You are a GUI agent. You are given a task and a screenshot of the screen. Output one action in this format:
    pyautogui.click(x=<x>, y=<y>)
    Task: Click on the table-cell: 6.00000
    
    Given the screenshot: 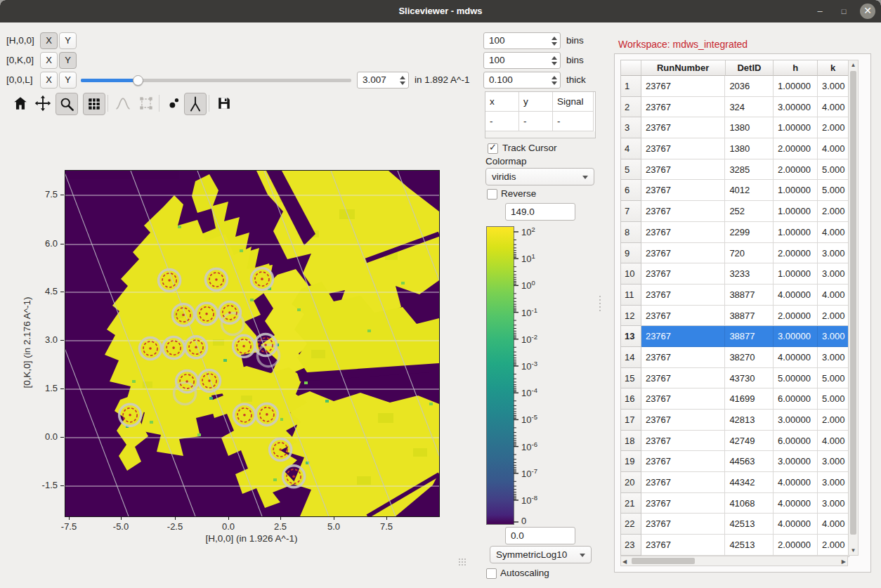 What is the action you would take?
    pyautogui.click(x=795, y=441)
    